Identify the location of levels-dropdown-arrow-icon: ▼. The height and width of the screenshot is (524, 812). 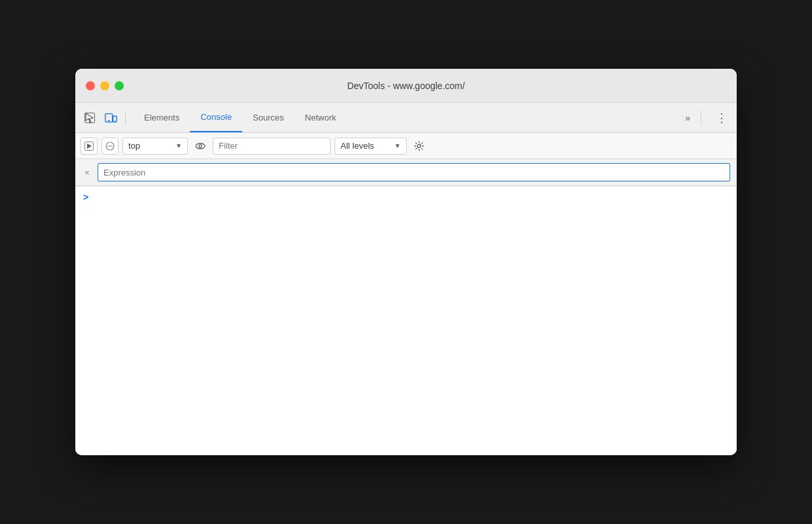
(397, 145).